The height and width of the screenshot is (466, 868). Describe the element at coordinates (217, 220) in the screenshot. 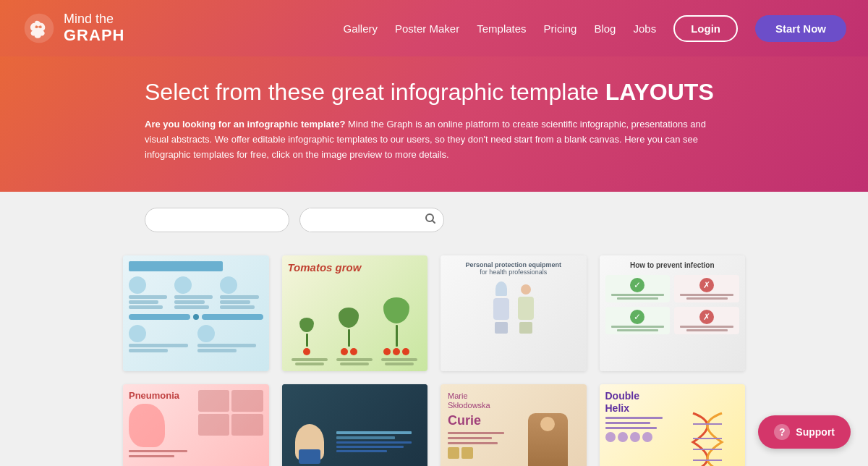

I see `category-select: Science Health Biology` at that location.